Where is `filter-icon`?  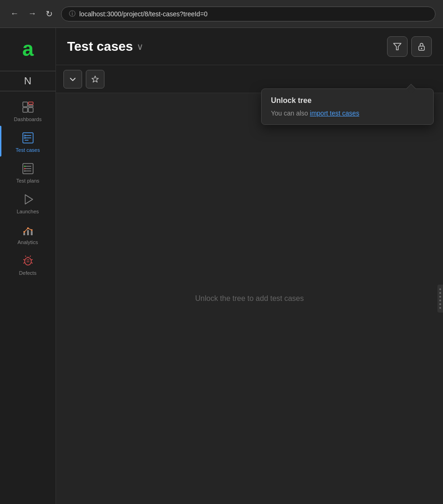
filter-icon is located at coordinates (397, 47).